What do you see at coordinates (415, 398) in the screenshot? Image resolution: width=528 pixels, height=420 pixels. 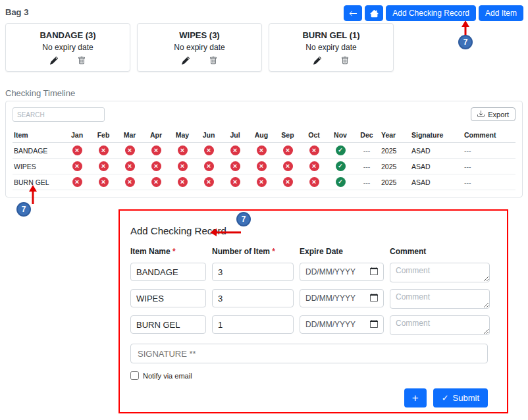 I see `add-row-button: +` at bounding box center [415, 398].